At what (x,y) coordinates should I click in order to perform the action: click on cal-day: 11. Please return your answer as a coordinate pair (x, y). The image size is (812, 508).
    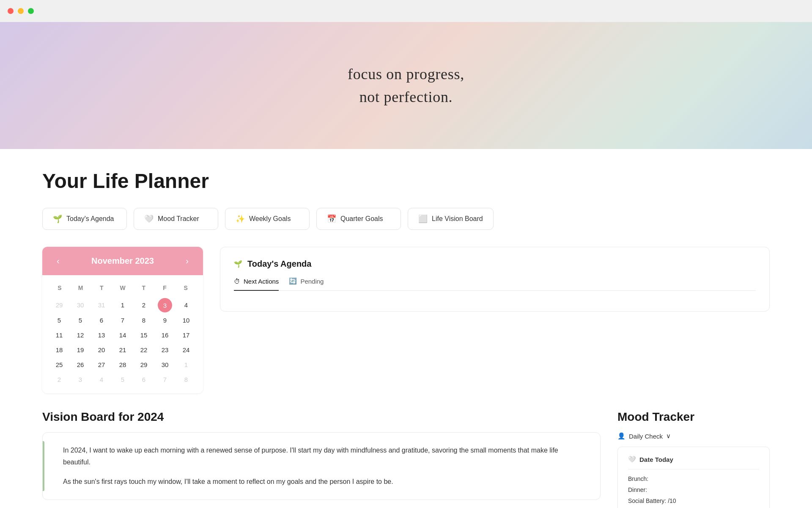
    Looking at the image, I should click on (59, 335).